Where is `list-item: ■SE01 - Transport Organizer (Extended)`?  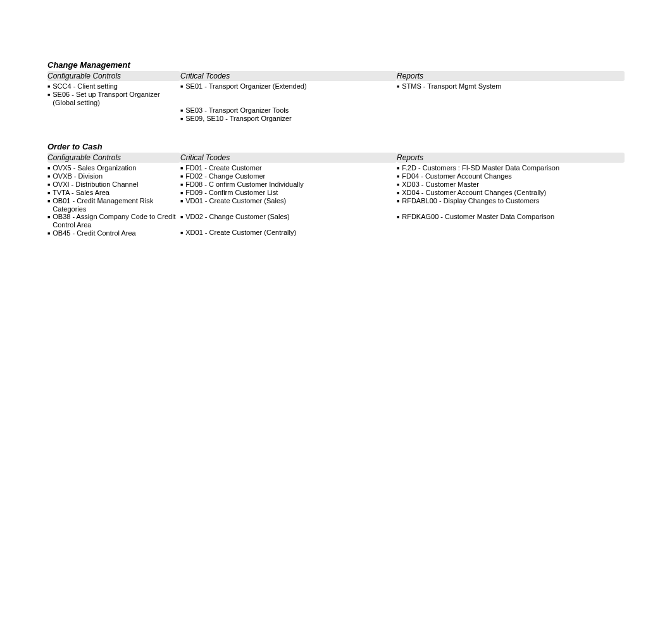 list-item: ■SE01 - Transport Organizer (Extended) is located at coordinates (289, 86).